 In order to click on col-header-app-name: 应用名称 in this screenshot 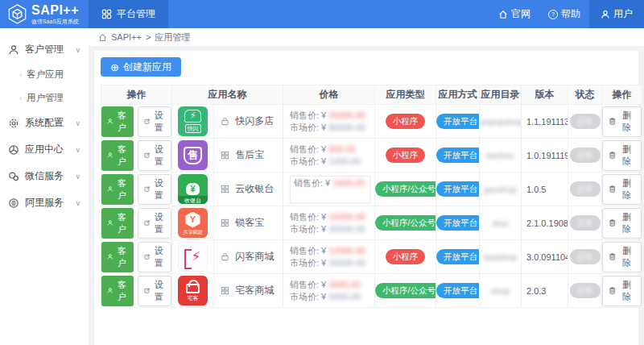, I will do `click(228, 95)`.